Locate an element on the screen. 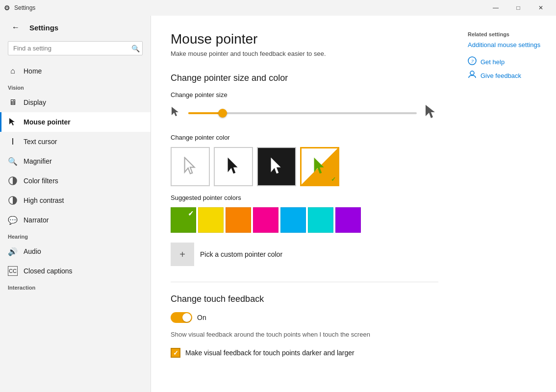 The image size is (556, 392). minimize-button: — is located at coordinates (496, 8).